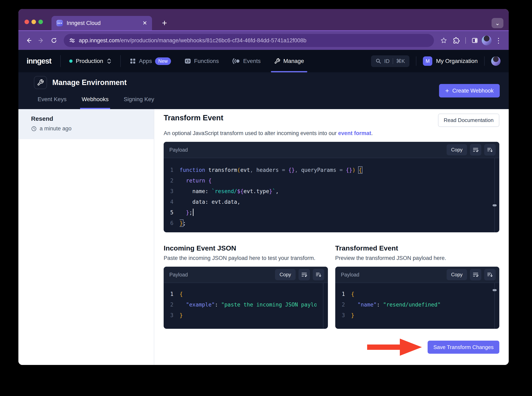  What do you see at coordinates (264, 61) in the screenshot?
I see `app-nav: inngest Production Apps New Functions` at bounding box center [264, 61].